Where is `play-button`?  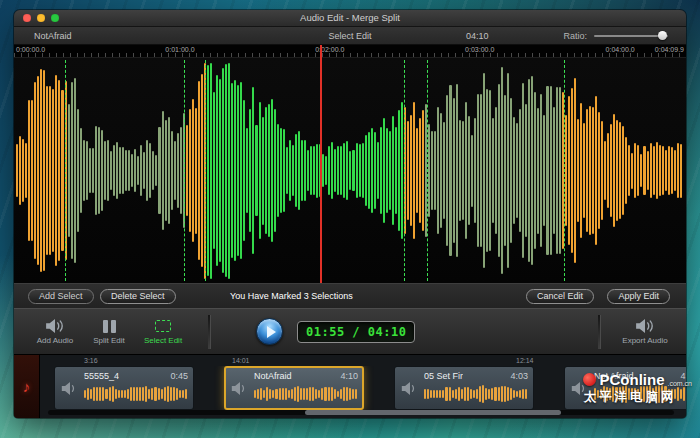 play-button is located at coordinates (270, 332).